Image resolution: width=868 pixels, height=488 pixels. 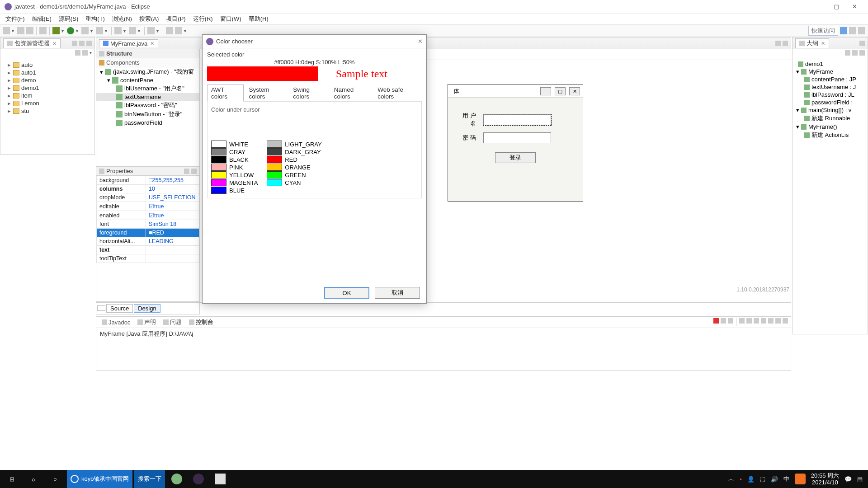 I want to click on outline-item: passwordField :, so click(x=830, y=102).